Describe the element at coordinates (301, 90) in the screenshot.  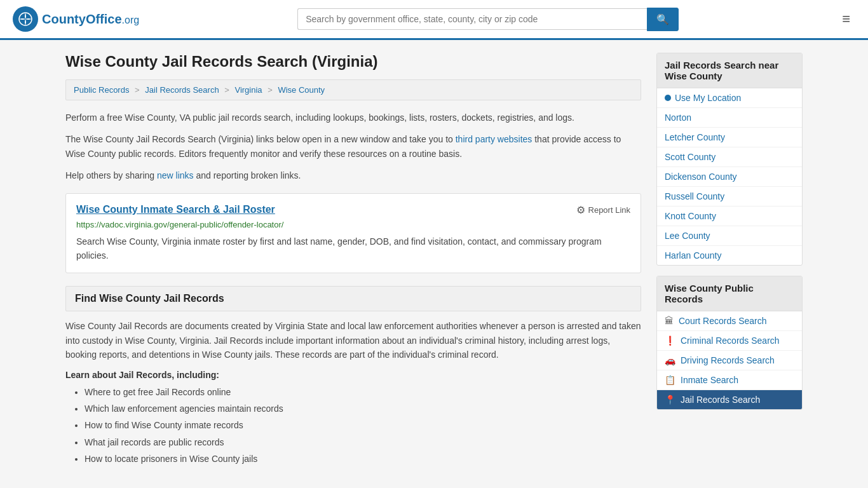
I see `breadcrumb-wise-county: Wise County` at that location.